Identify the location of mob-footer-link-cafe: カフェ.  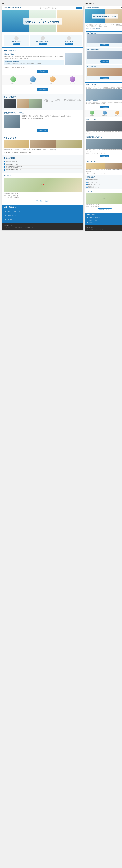
(96, 229).